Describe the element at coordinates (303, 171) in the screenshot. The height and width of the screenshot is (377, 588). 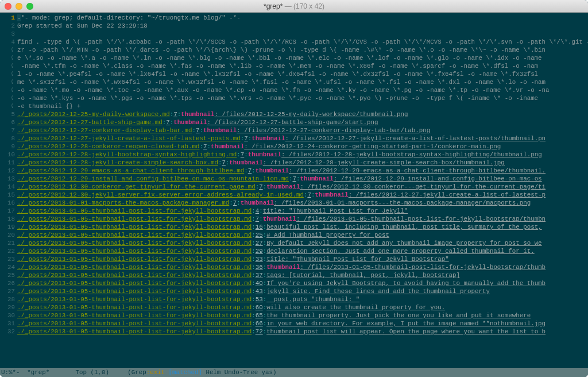
I see `grep-result-row: ./_posts/2012-12-29-emacs-as-a-chat-clie…` at that location.